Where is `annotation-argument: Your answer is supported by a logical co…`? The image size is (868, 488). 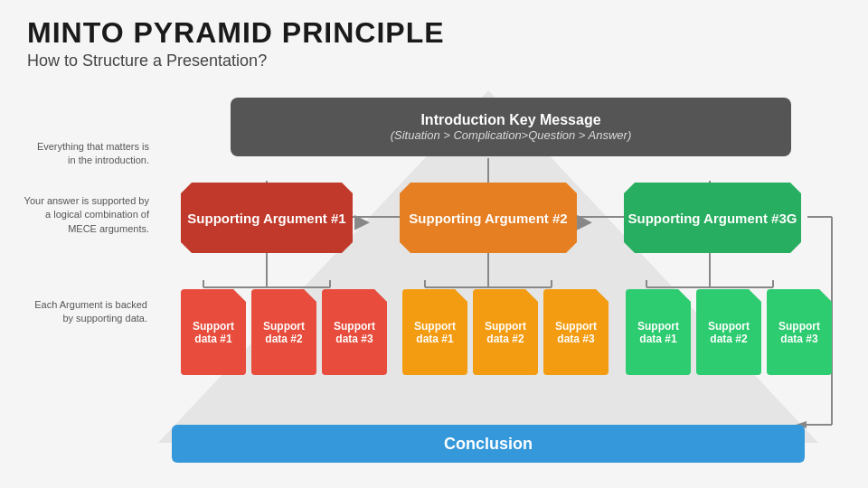
annotation-argument: Your answer is supported by a logical co… is located at coordinates (83, 215).